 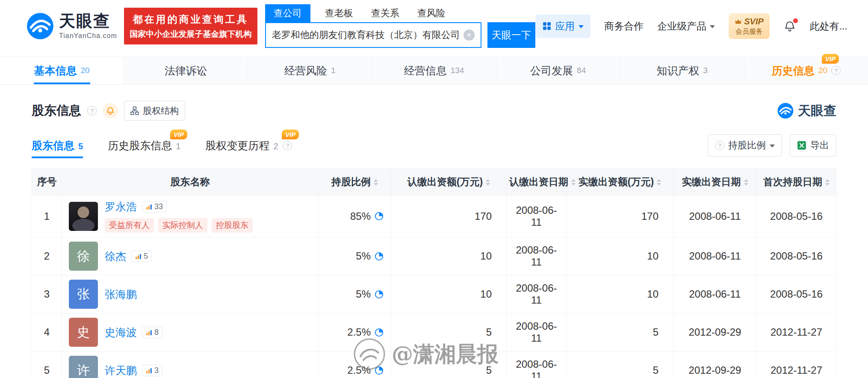 What do you see at coordinates (186, 71) in the screenshot?
I see `tab-label: 法律诉讼` at bounding box center [186, 71].